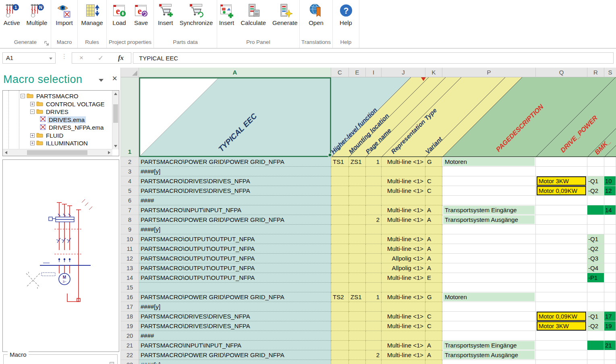 The image size is (616, 364). I want to click on cell-S4: 10, so click(610, 181).